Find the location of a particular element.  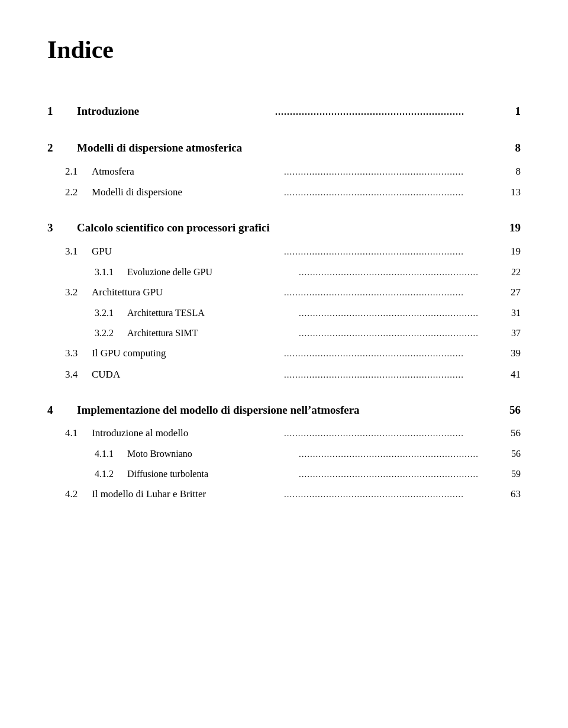

page-title: Indice is located at coordinates (284, 50).